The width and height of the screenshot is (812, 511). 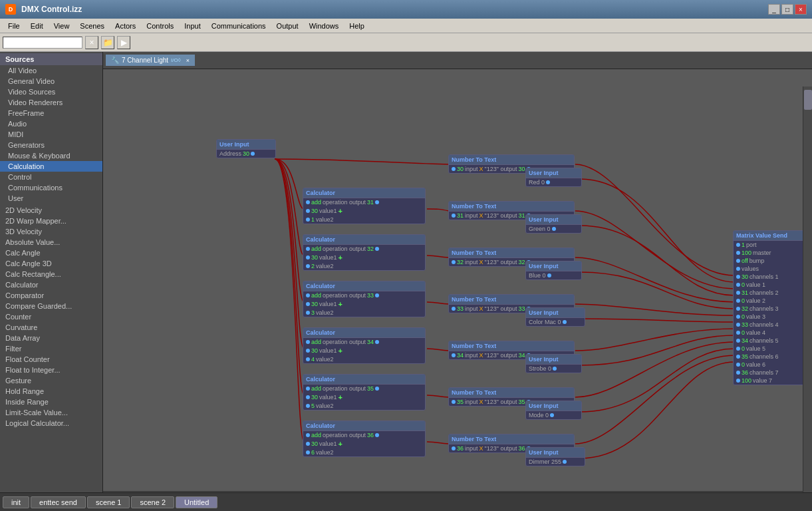 What do you see at coordinates (555, 317) in the screenshot?
I see `node-user-input-colormac: User Input Color Mac 0` at bounding box center [555, 317].